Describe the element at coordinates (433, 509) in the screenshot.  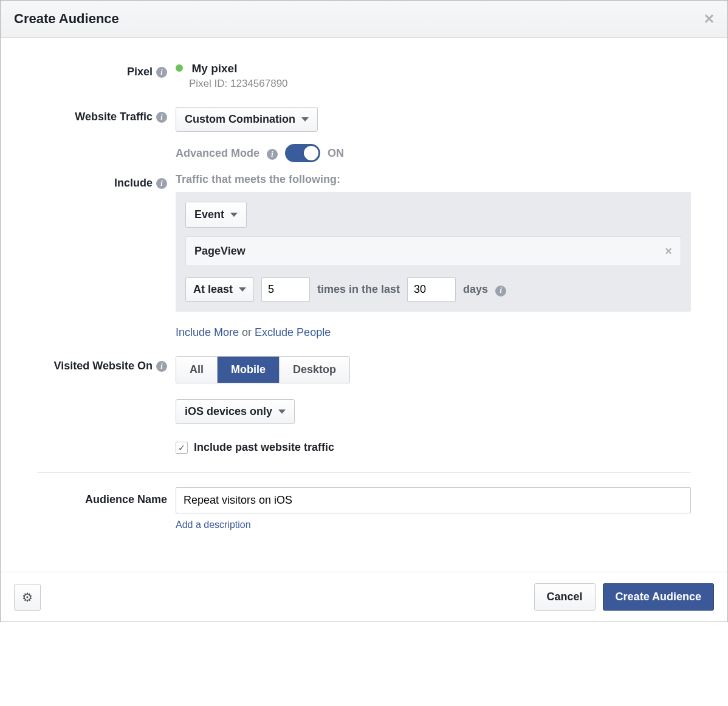
I see `audience-name-field: Add a description` at that location.